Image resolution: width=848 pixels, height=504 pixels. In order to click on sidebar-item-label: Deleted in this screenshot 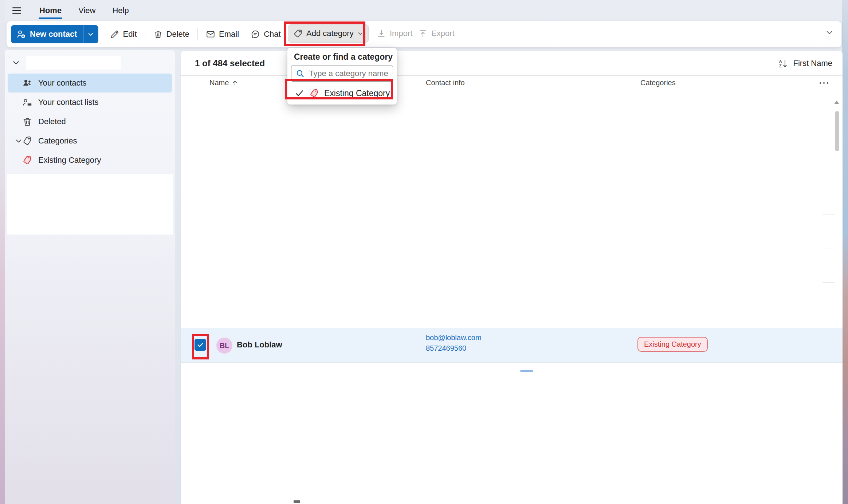, I will do `click(52, 122)`.